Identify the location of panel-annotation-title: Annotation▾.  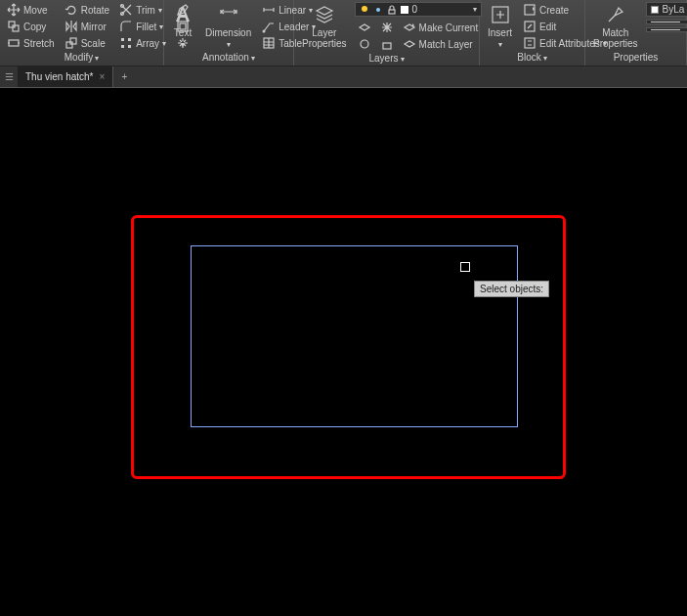
(229, 58).